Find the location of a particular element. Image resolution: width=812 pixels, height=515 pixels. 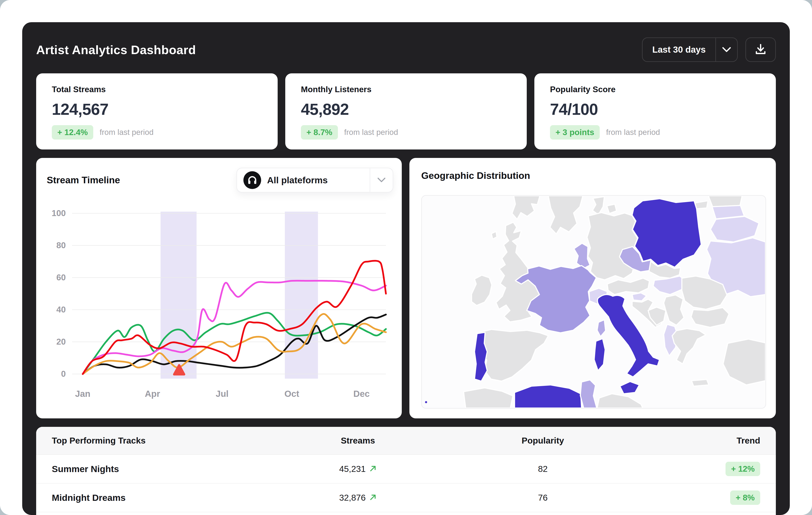

map-region-kaliningrad is located at coordinates (701, 205).